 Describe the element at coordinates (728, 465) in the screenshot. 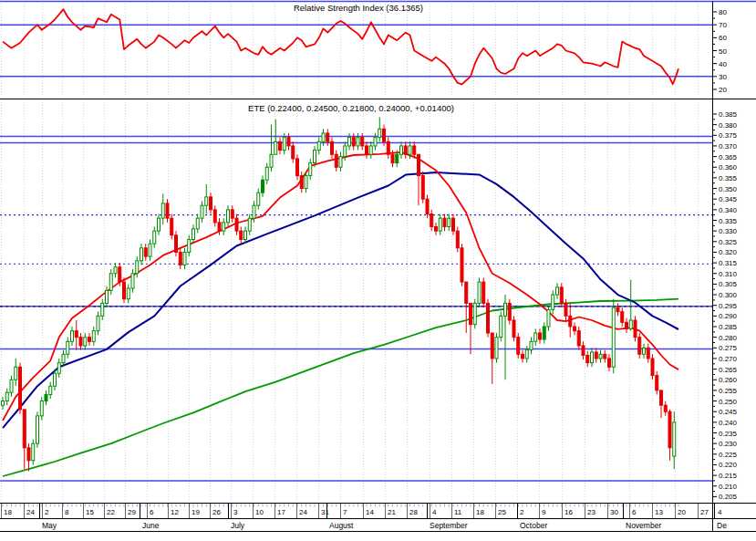

I see `svg-text: 0.220` at that location.